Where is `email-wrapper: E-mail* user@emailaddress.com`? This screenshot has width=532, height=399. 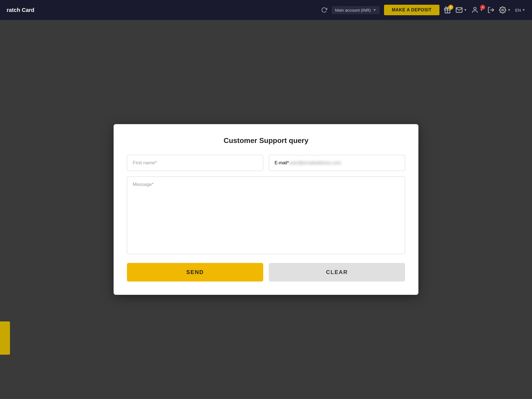
email-wrapper: E-mail* user@emailaddress.com is located at coordinates (337, 163).